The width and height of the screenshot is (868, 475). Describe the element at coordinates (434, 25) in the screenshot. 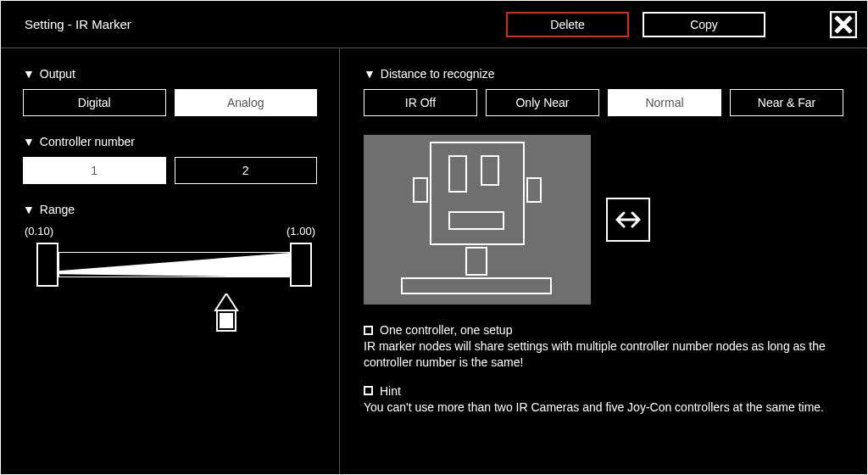

I see `titlebar: Setting - IR Marker Delete Copy` at that location.